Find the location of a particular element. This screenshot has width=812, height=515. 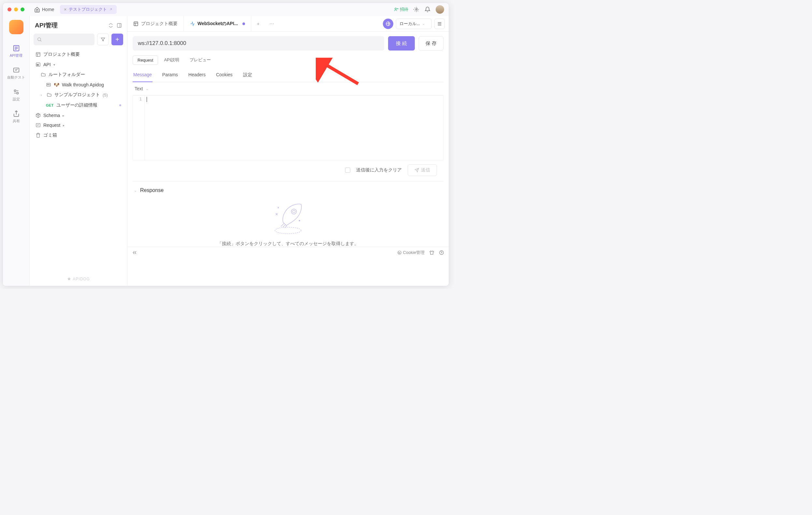

reqtab-settings: 設定 is located at coordinates (248, 76).